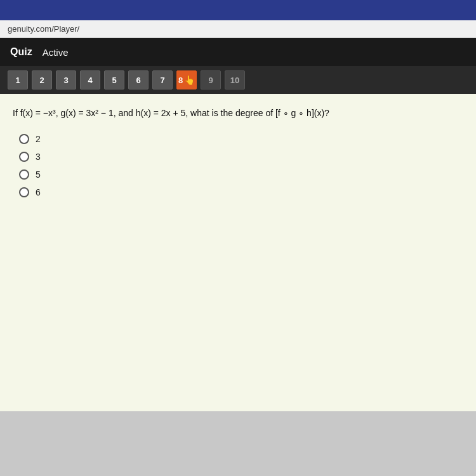 The height and width of the screenshot is (476, 476). What do you see at coordinates (162, 80) in the screenshot?
I see `nav-btn-7: 7` at bounding box center [162, 80].